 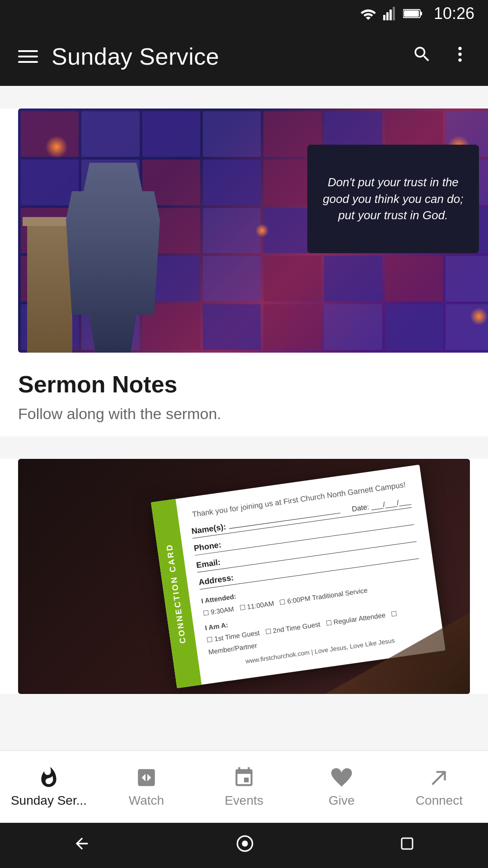 What do you see at coordinates (28, 57) in the screenshot?
I see `menu-button` at bounding box center [28, 57].